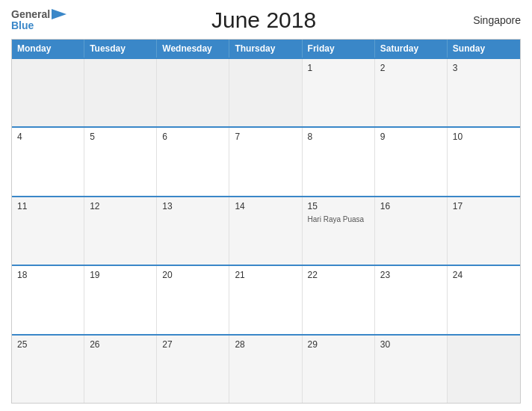 This screenshot has width=532, height=411. Describe the element at coordinates (121, 369) in the screenshot. I see `cell-w5-tue: 26` at that location.